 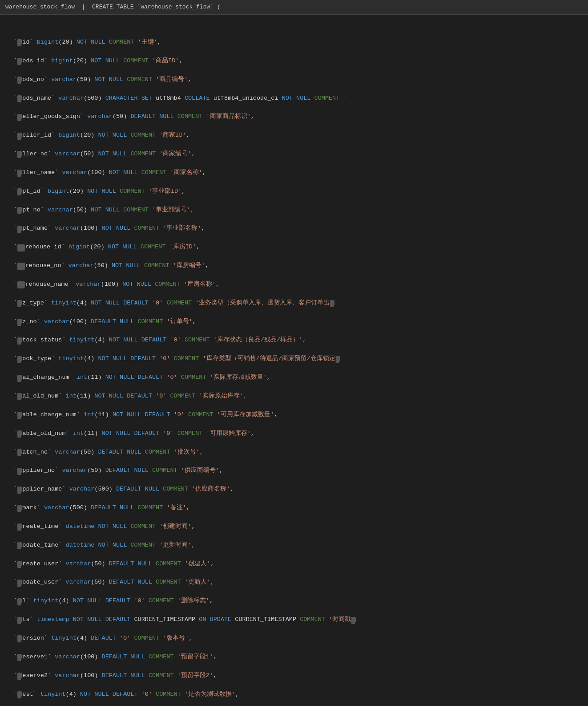 I want to click on code-line: `█ods_no` varchar(50) NOT NULL COMMENT '…, so click(x=296, y=80).